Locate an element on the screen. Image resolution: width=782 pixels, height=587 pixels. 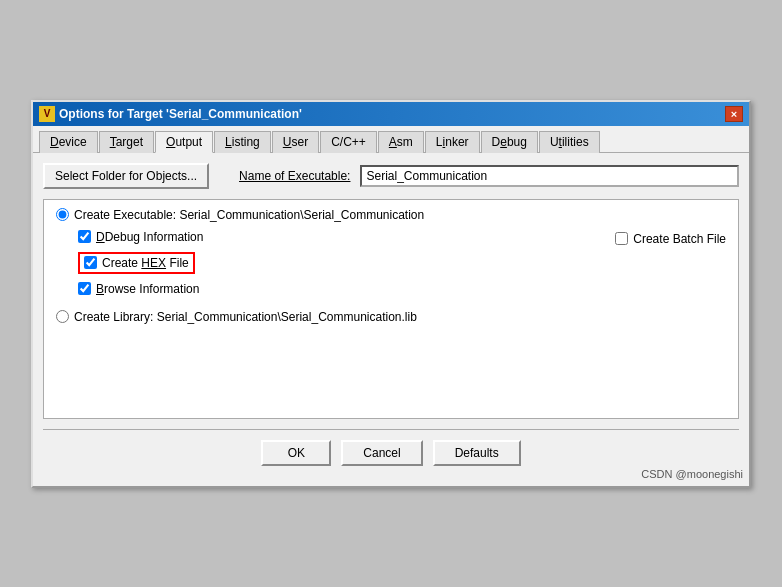
create-executable-text: Create Executable: Serial_Communication\… is located at coordinates (249, 215).